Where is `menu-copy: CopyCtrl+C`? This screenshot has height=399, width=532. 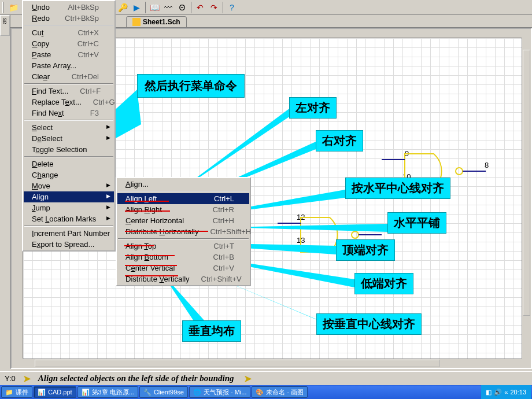
menu-copy: CopyCtrl+C is located at coordinates (69, 44).